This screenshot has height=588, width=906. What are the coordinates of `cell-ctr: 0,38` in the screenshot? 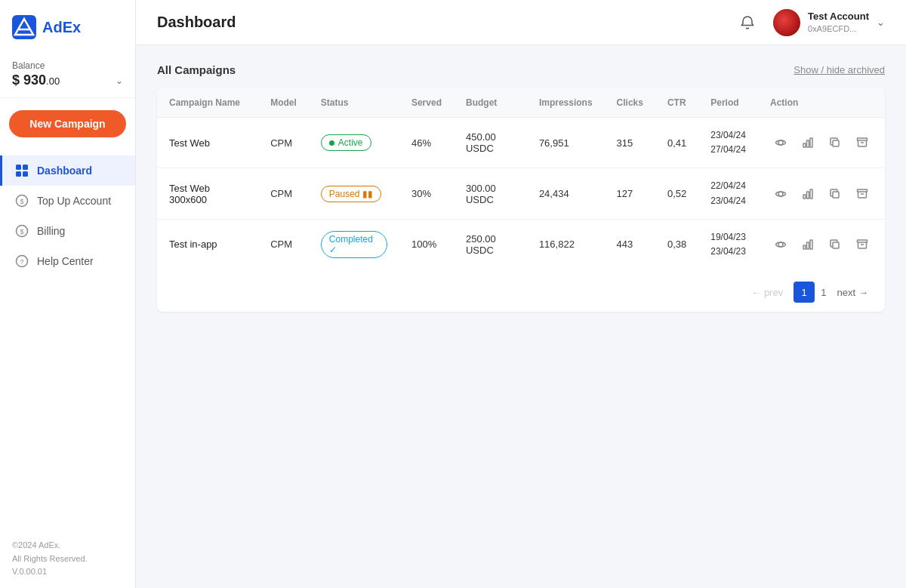 It's located at (676, 245).